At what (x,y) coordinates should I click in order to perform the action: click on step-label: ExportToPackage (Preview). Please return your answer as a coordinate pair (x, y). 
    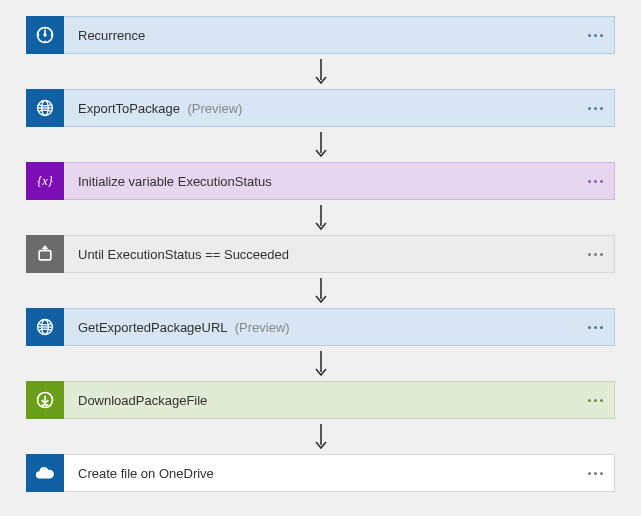
    Looking at the image, I should click on (320, 108).